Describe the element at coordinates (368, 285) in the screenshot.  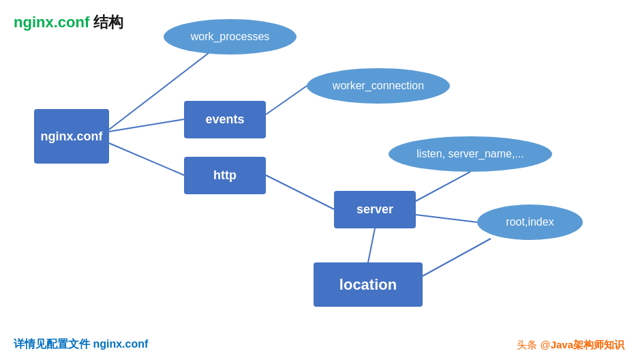
I see `node-location: location` at that location.